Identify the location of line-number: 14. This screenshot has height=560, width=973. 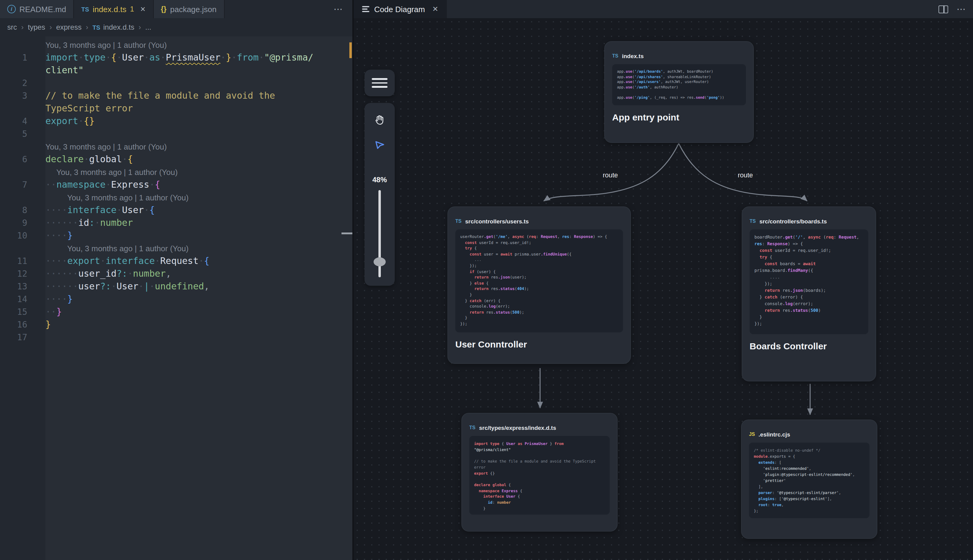
(14, 299).